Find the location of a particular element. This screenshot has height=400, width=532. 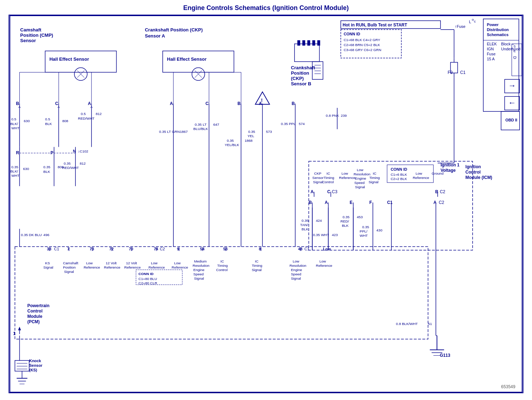

svg-text: Fuse is located at coordinates (491, 54).